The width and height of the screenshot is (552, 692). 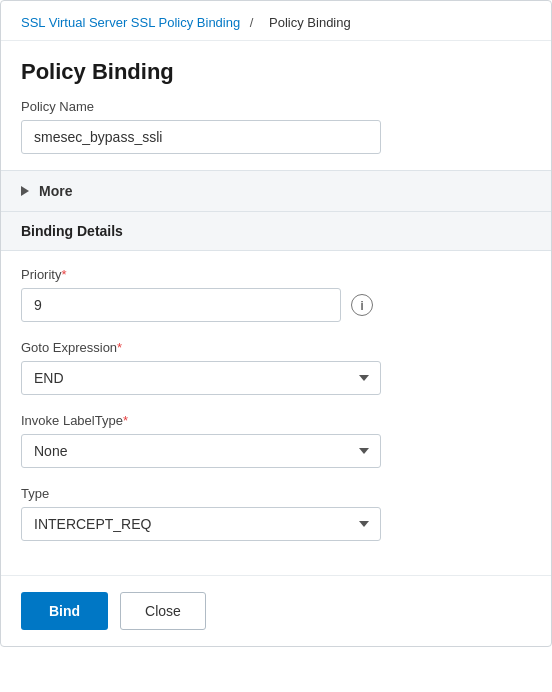 What do you see at coordinates (276, 274) in the screenshot?
I see `priority-label: Priority*` at bounding box center [276, 274].